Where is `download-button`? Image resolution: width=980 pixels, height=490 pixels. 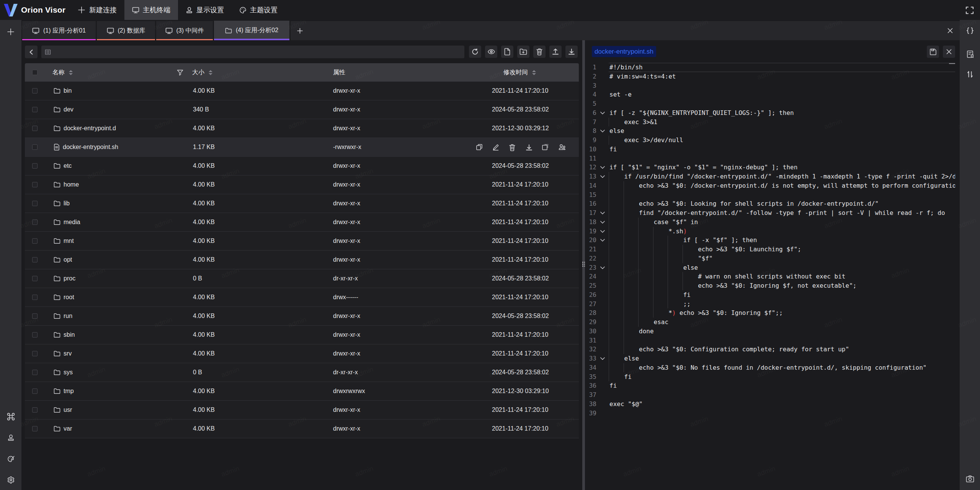
download-button is located at coordinates (572, 52).